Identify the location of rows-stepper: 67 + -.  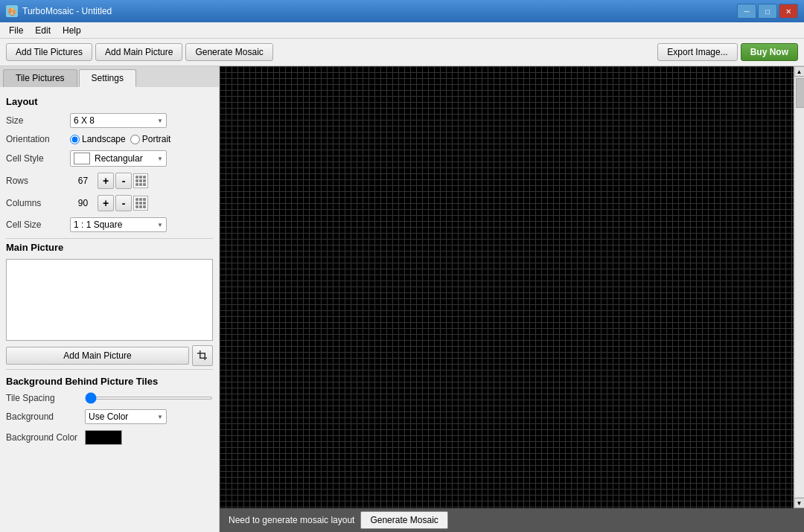
(109, 181).